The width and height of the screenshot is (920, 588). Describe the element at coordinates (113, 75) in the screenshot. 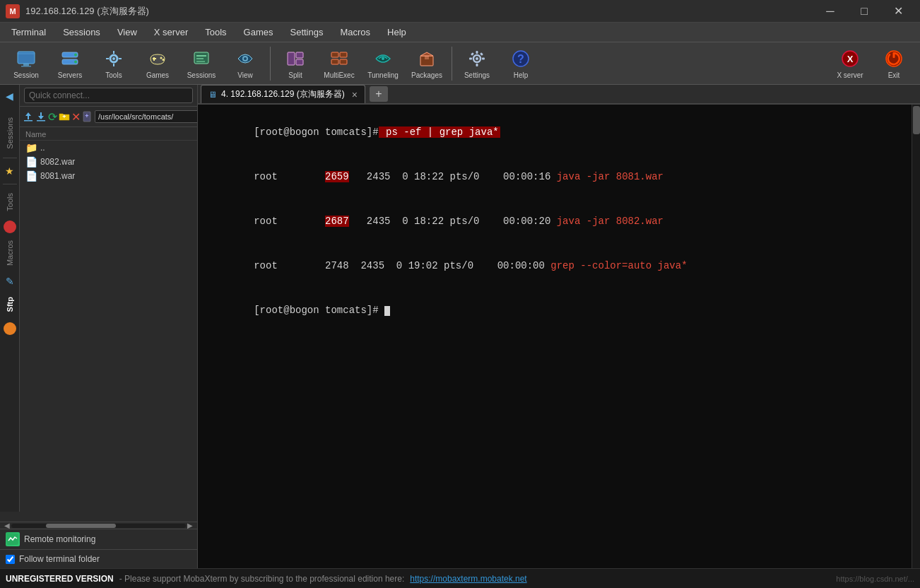

I see `tools-label: Tools` at that location.